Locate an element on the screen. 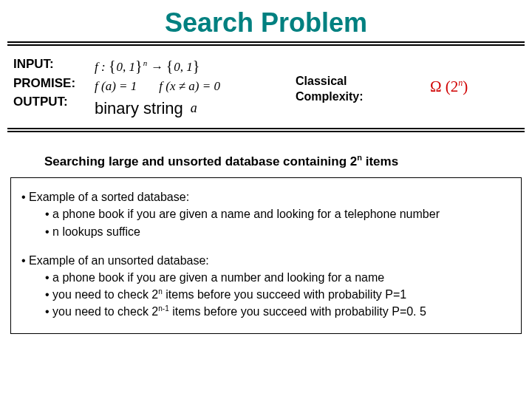 This screenshot has height=399, width=532. promise-formula-1: f (a) = 1 is located at coordinates (115, 86).